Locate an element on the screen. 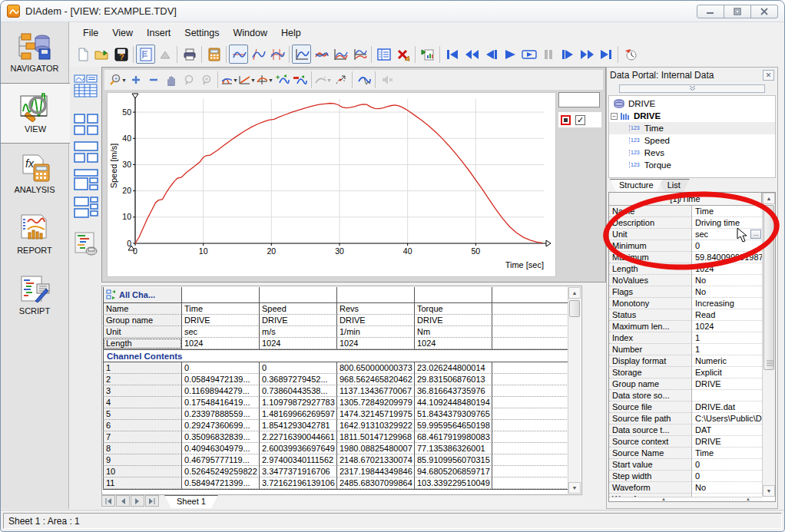 This screenshot has width=785, height=532. curve-select-icon is located at coordinates (364, 80).